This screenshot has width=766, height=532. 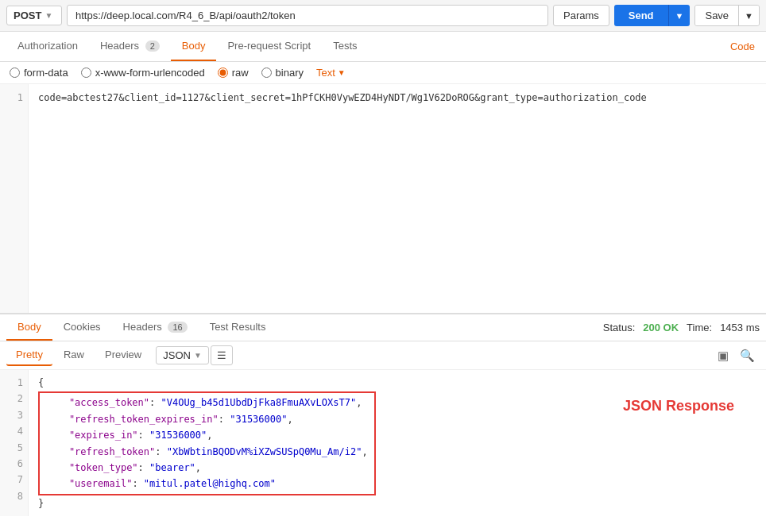 What do you see at coordinates (682, 327) in the screenshot?
I see `status-area: Status: 200 OK Time: 1453 ms` at bounding box center [682, 327].